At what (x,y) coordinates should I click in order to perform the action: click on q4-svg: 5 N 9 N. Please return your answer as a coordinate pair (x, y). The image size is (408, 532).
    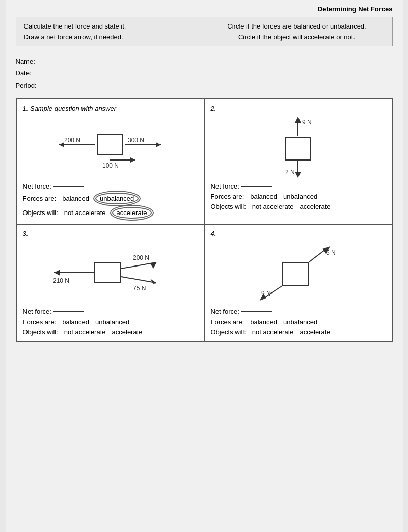
    Looking at the image, I should click on (298, 273).